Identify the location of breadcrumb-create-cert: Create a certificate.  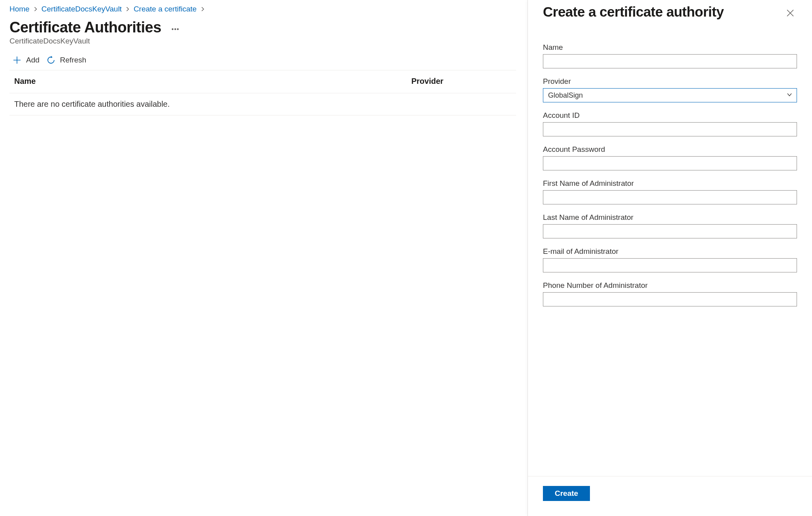
(165, 9).